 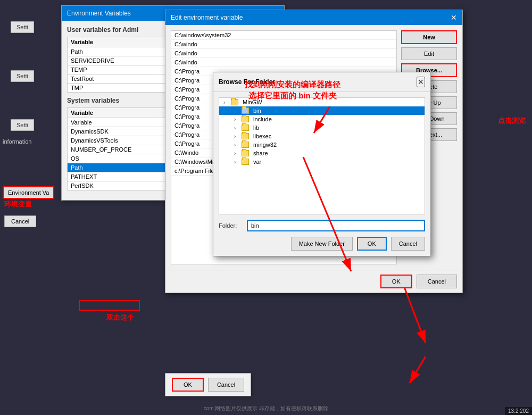 I want to click on browse-cancel-button: Cancel, so click(x=408, y=244).